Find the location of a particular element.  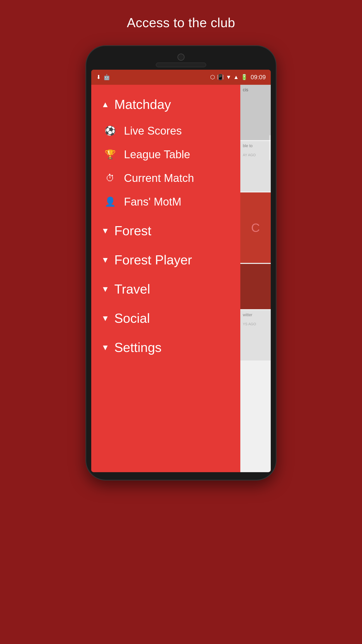

signal-icon: ▲ is located at coordinates (236, 77).